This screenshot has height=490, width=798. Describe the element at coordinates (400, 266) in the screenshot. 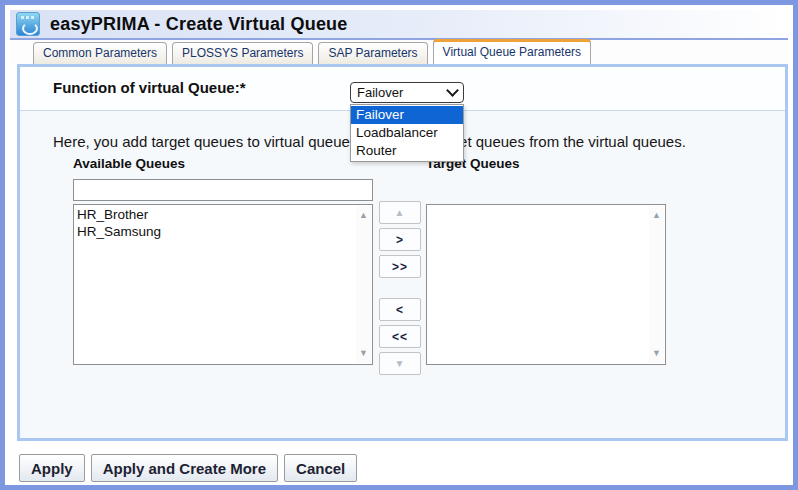

I see `add-all-button: >>` at that location.